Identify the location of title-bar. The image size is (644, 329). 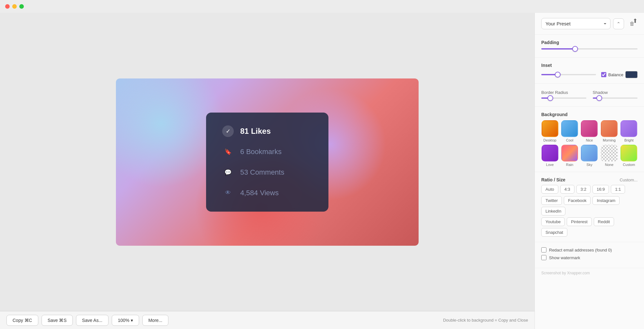
(322, 6).